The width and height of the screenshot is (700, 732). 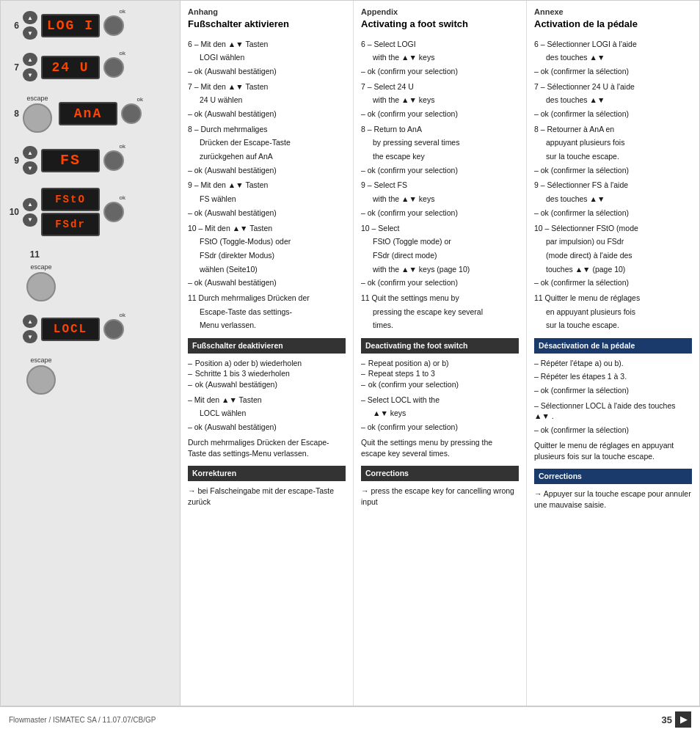 What do you see at coordinates (440, 414) in the screenshot?
I see `col2-dex2: ▲▼ keys` at bounding box center [440, 414].